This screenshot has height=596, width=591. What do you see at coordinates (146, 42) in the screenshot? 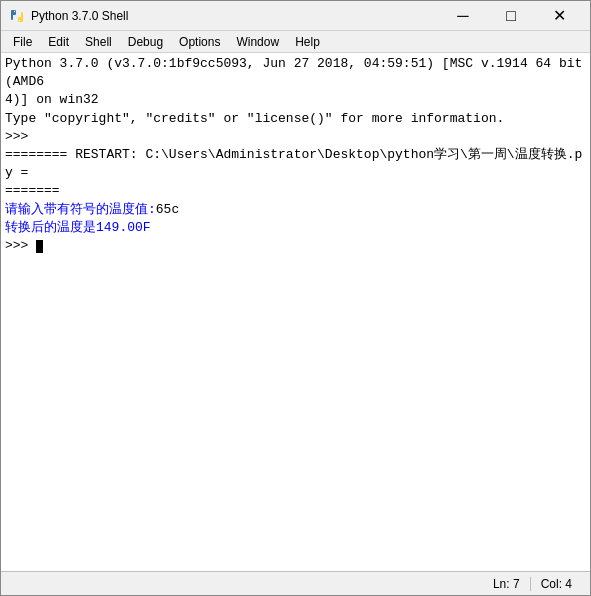
I see `menu-debug: Debug` at bounding box center [146, 42].